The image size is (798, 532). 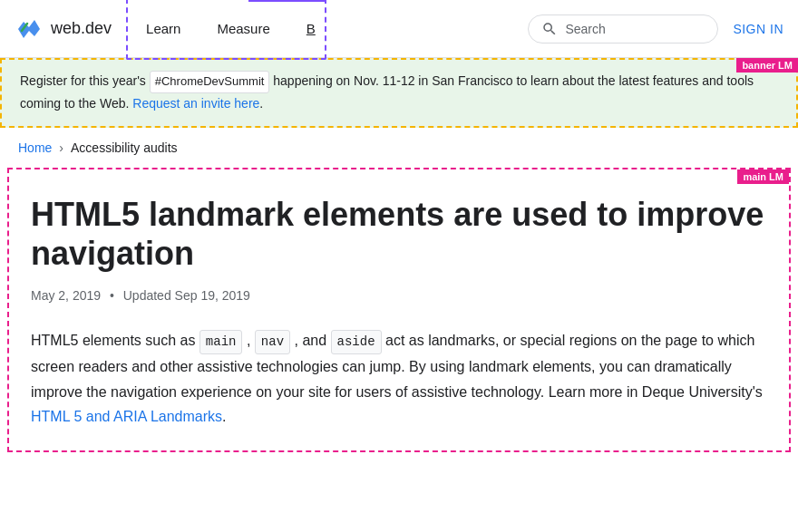 What do you see at coordinates (210, 82) in the screenshot?
I see `banner-hashtag: #ChromeDevSummit` at bounding box center [210, 82].